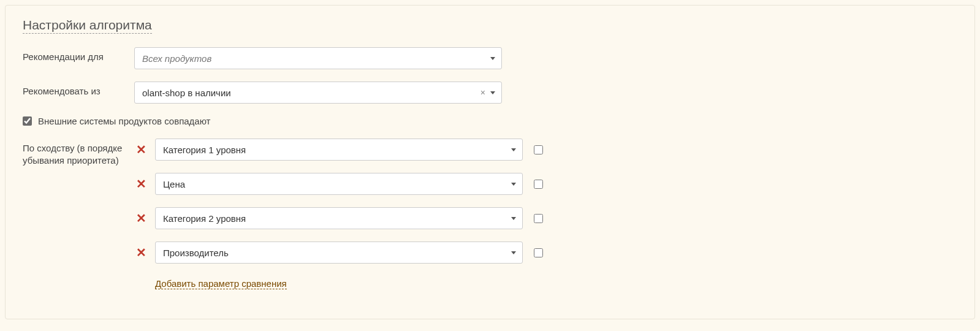  I want to click on similarity-value: Категория 2 уровня, so click(337, 218).